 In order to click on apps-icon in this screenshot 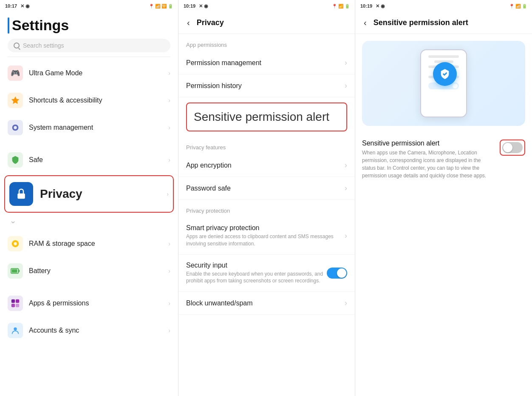, I will do `click(15, 303)`.